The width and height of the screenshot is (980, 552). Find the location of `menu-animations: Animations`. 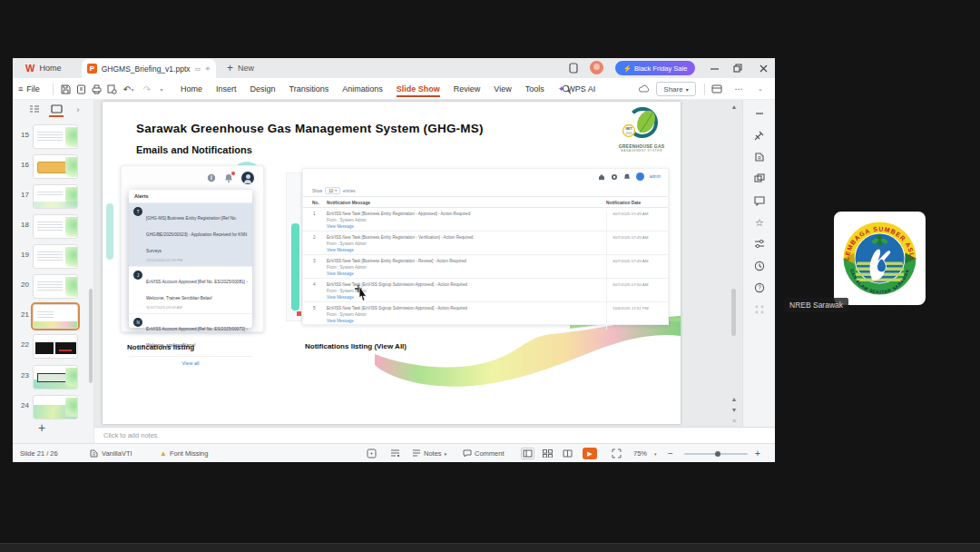

menu-animations: Animations is located at coordinates (363, 89).